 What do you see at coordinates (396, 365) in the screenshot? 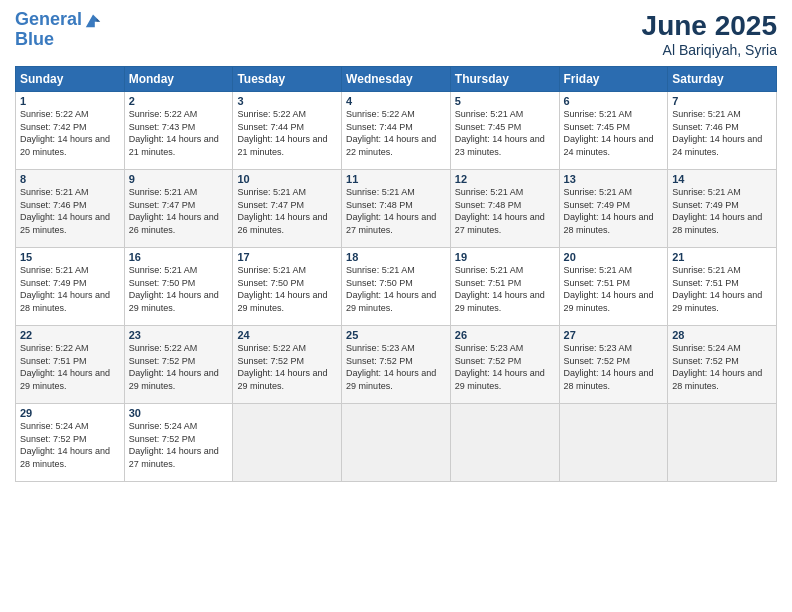
I see `calendar-row: 22 Sunrise: 5:22 AM Sunset: 7:51 PM Dayl…` at bounding box center [396, 365].